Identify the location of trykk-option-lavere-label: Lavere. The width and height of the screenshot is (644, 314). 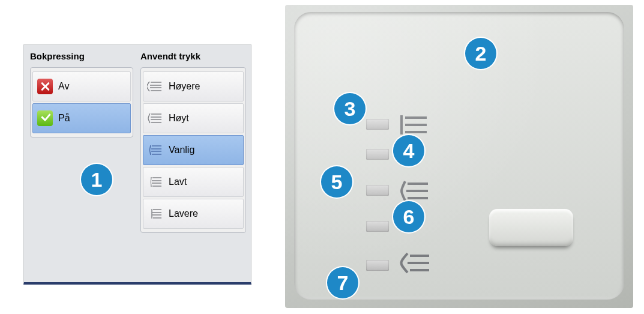
(184, 214).